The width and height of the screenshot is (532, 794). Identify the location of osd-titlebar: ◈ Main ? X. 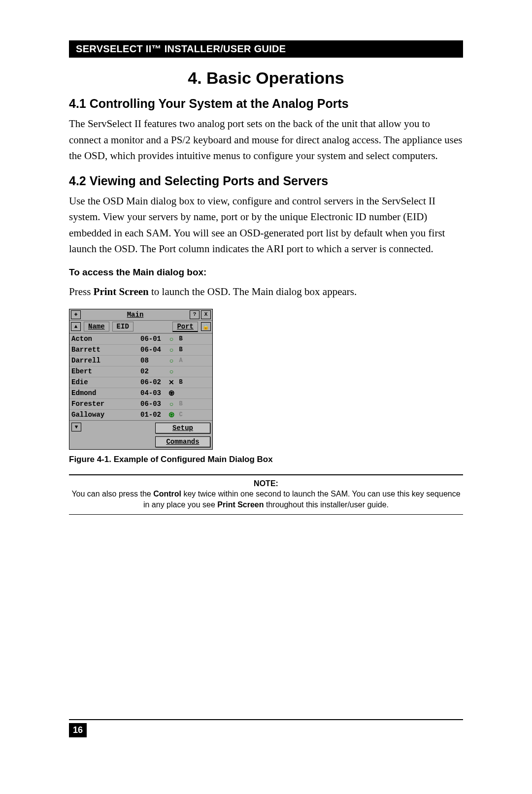
(141, 315).